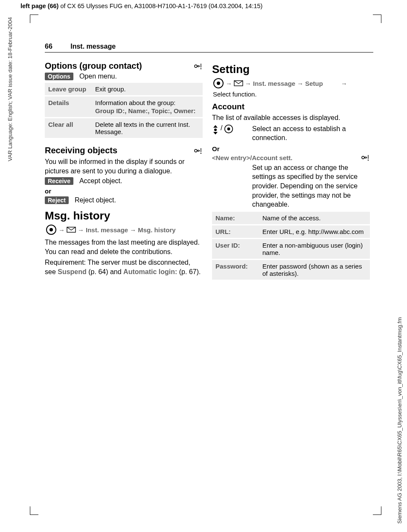 The width and height of the screenshot is (407, 532). I want to click on table-row: Password: Enter password (shown as a ser…, so click(291, 269).